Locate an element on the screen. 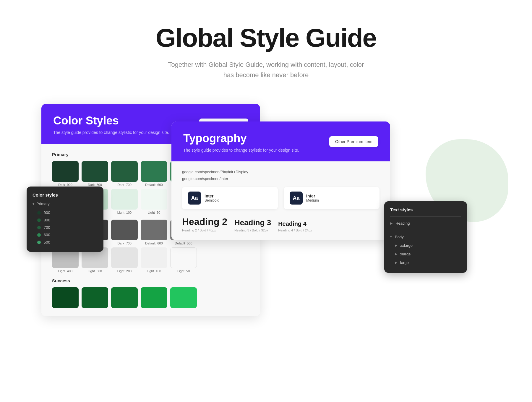  swatch-color-n050 is located at coordinates (184, 258).